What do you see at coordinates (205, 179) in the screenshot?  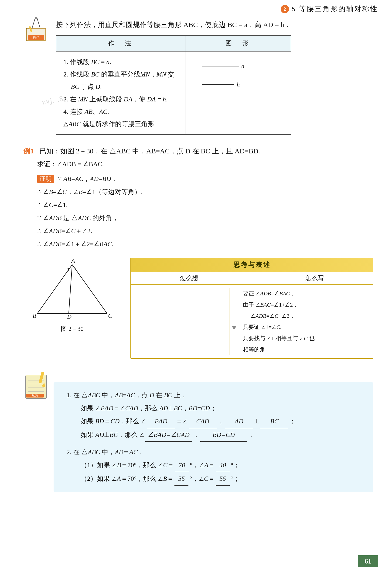 I see `proof-line-0: 证明 ∵ AB=AC，AD=BD，` at bounding box center [205, 179].